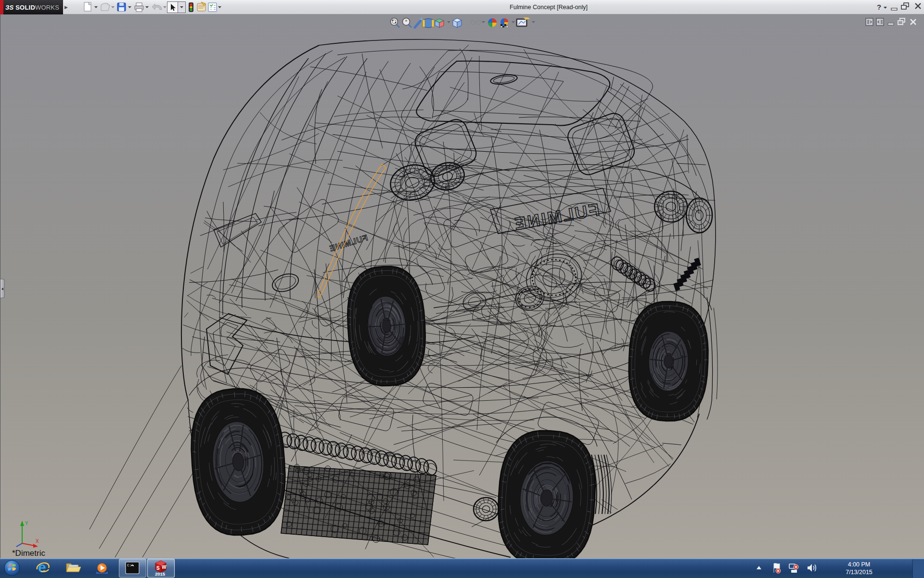 This screenshot has width=924, height=578. Describe the element at coordinates (160, 574) in the screenshot. I see `svg-text: 2015` at that location.